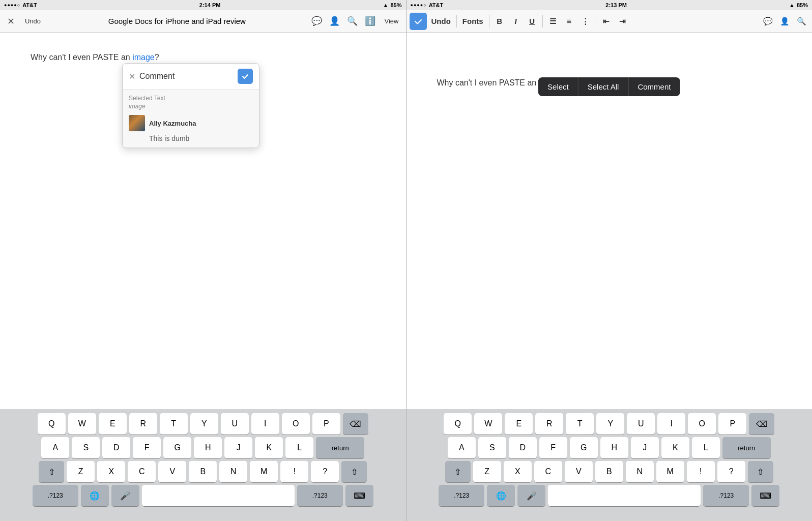  I want to click on return-key-left: return, so click(340, 448).